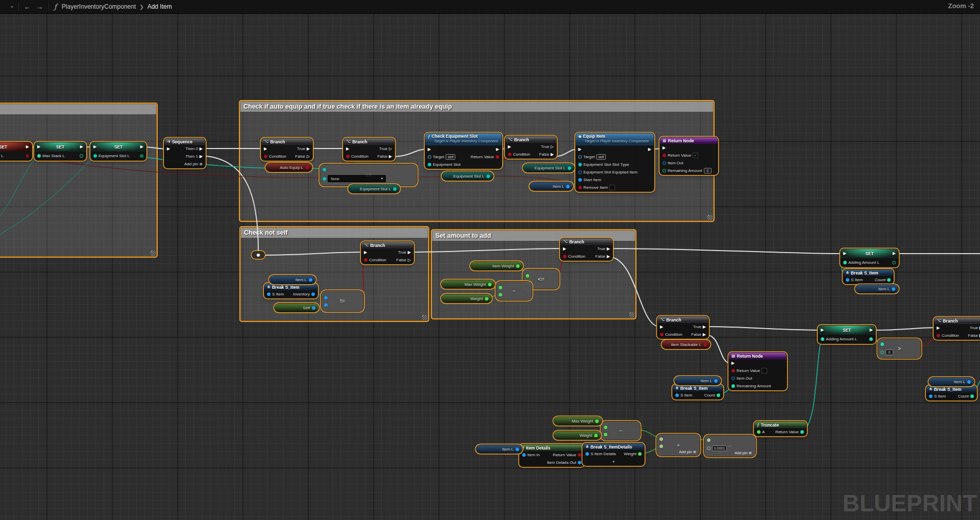 The image size is (980, 520). I want to click on get-item-e: Item L, so click(951, 382).